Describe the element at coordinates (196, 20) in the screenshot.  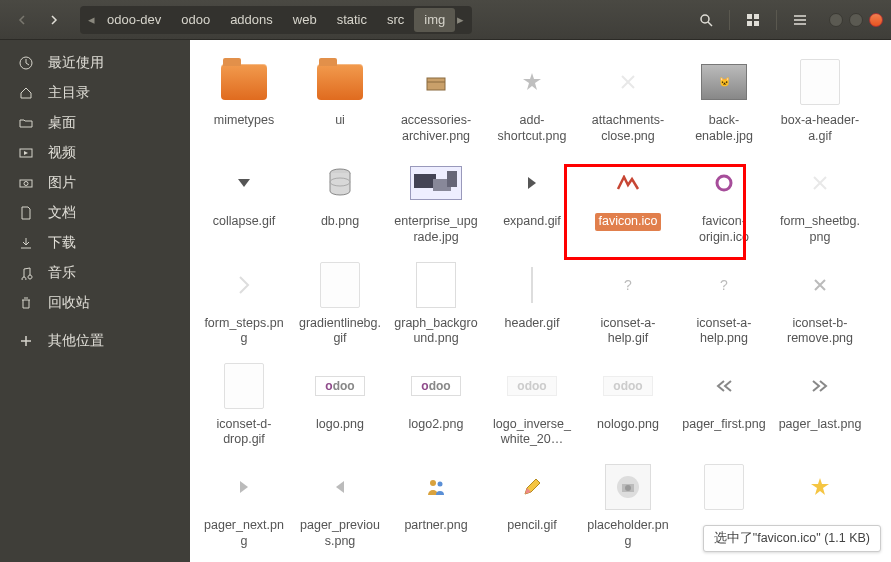
I see `breadcrumb-item: odoo` at that location.